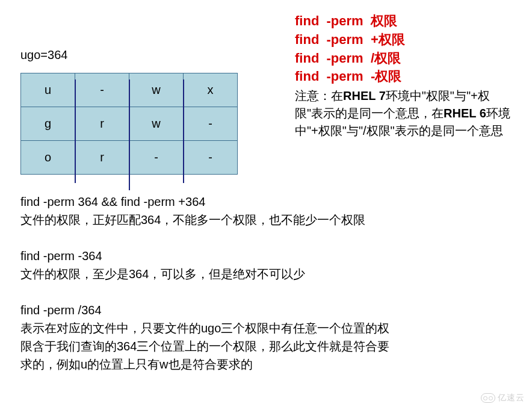  I want to click on table-row: o r - -, so click(129, 158).